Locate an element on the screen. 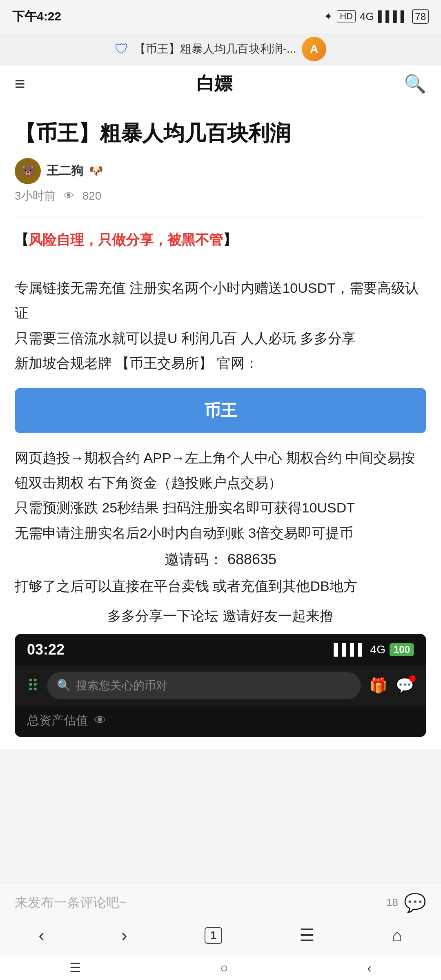 The image size is (441, 980). invite-label: 邀请码： is located at coordinates (194, 559).